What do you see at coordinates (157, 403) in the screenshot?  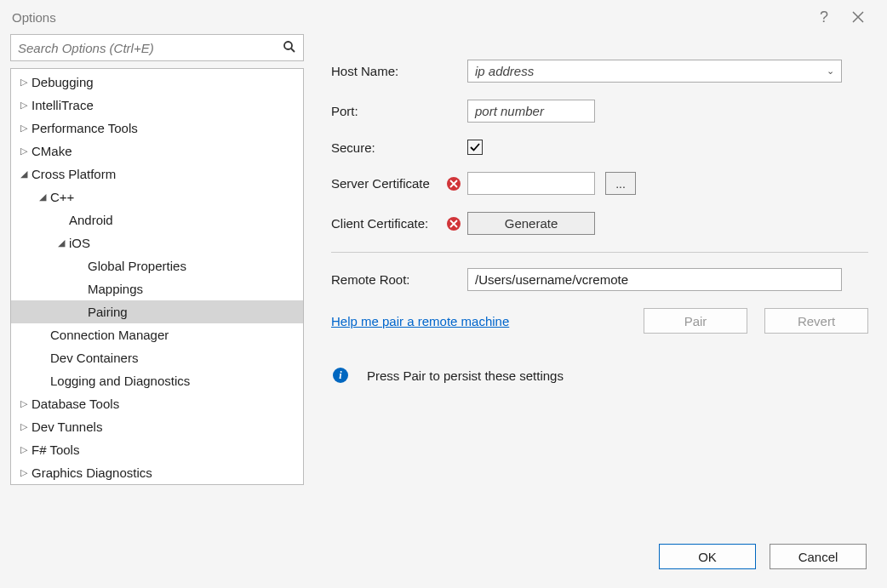 I see `tree-item-database-tools: ▷Database Tools` at bounding box center [157, 403].